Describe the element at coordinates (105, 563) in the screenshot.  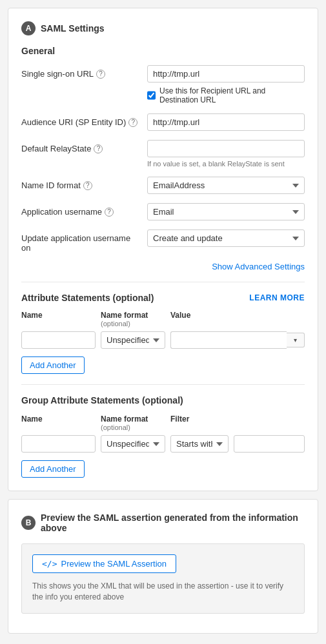
I see `preview-saml-button: </> Preview the SAML Assertion` at that location.